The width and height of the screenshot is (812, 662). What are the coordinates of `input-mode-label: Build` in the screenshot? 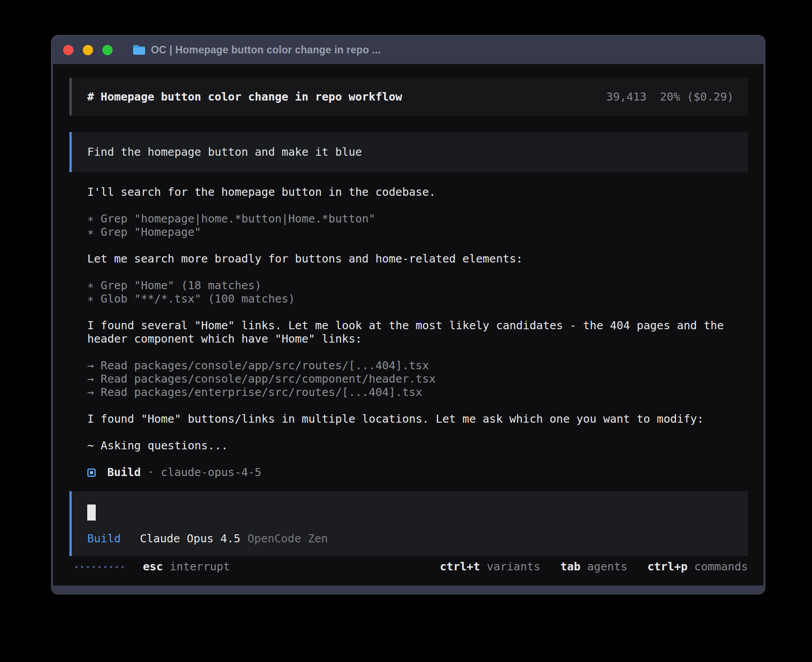 It's located at (104, 539).